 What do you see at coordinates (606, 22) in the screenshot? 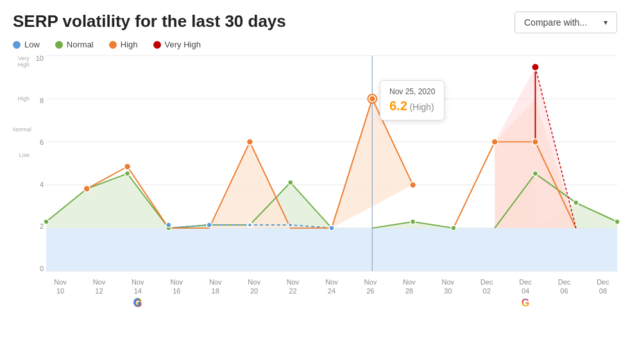
I see `chevron-down-icon: ▾` at bounding box center [606, 22].